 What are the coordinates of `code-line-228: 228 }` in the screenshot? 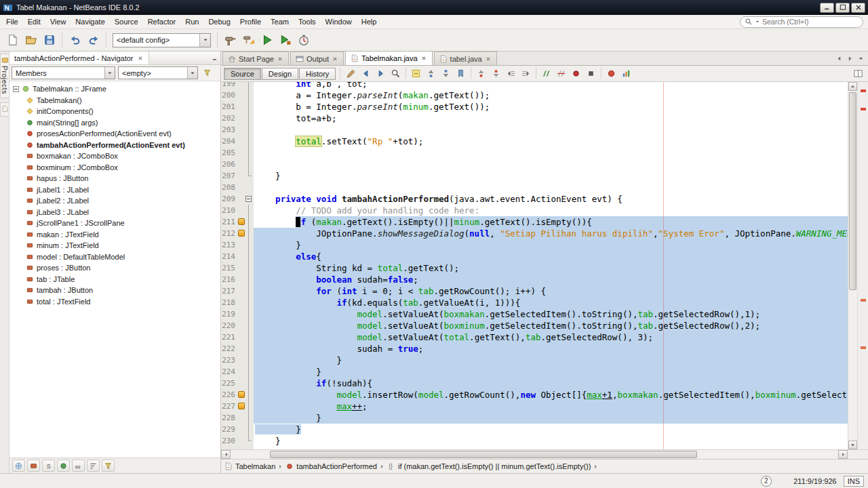 It's located at (534, 418).